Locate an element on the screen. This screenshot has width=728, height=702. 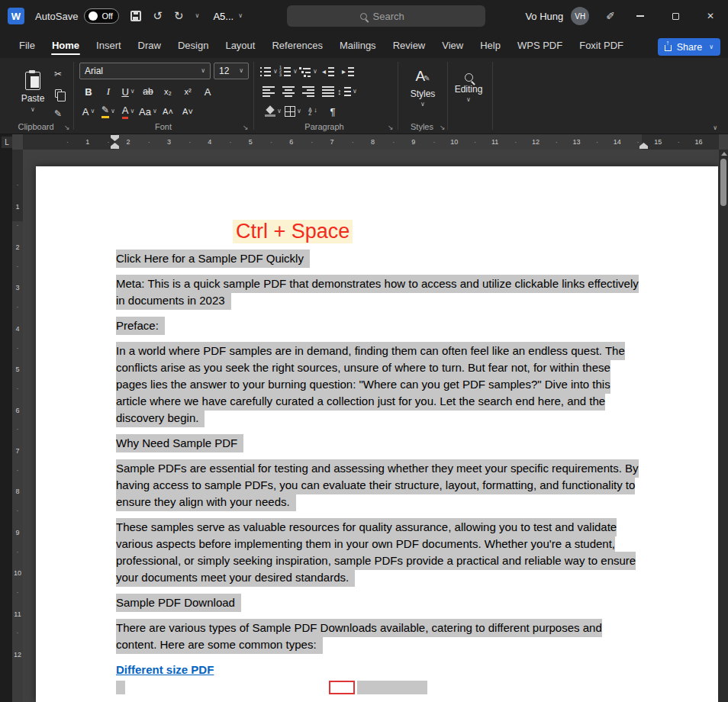
change-case-button: Aa is located at coordinates (148, 111).